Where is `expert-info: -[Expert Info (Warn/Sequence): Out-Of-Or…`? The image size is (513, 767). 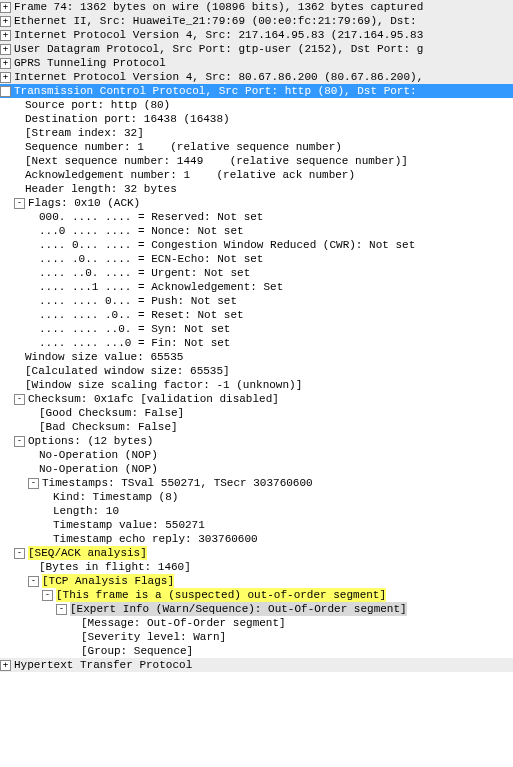
expert-info: -[Expert Info (Warn/Sequence): Out-Of-Or… is located at coordinates (256, 609).